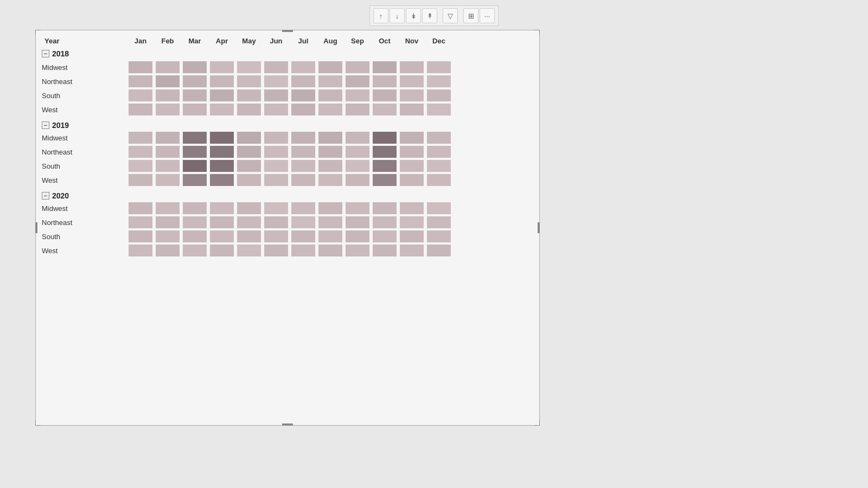 The image size is (868, 488). What do you see at coordinates (385, 251) in the screenshot?
I see `heat-cell-2020-west-oct` at bounding box center [385, 251].